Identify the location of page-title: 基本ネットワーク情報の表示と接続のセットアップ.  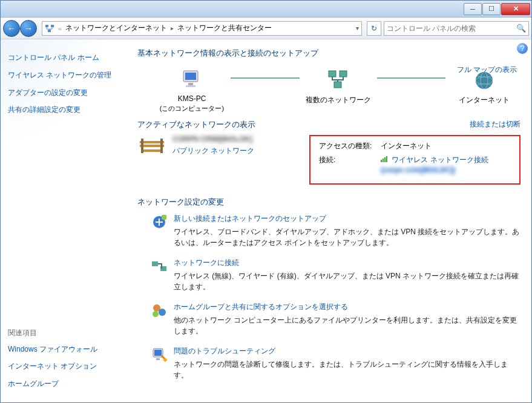
(329, 53).